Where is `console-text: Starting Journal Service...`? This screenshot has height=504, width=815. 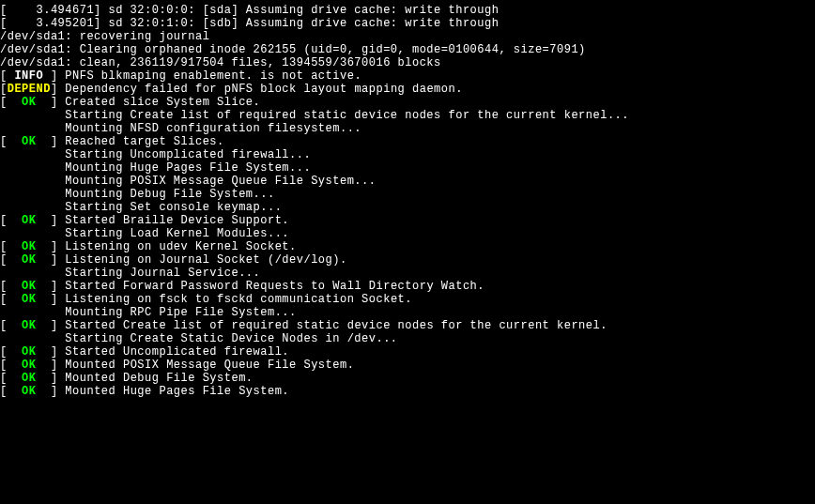
console-text: Starting Journal Service... is located at coordinates (130, 273).